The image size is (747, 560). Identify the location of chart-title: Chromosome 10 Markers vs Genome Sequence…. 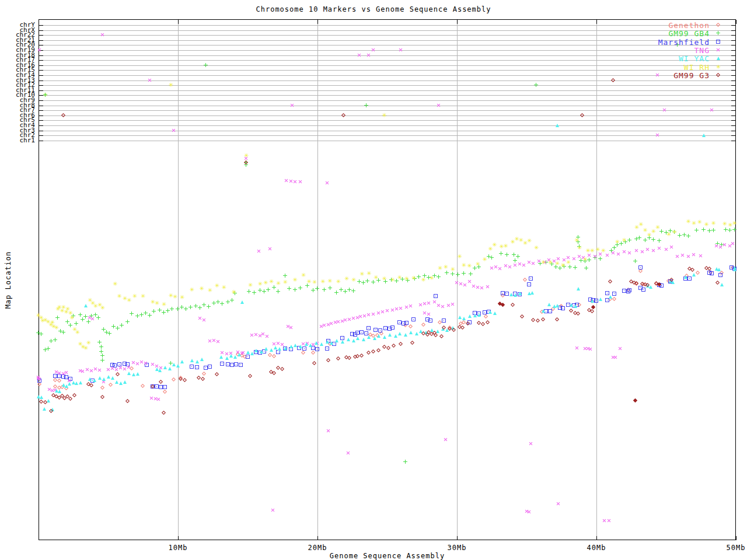
(374, 9).